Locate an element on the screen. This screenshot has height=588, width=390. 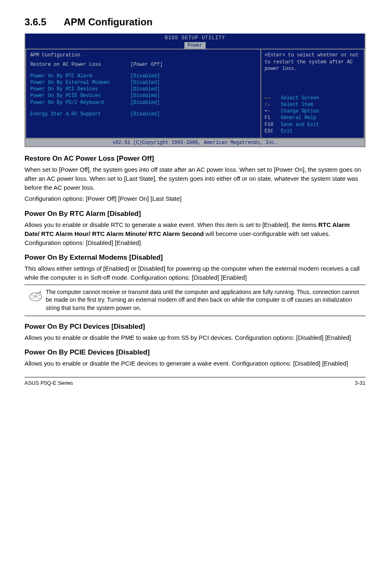
text: Allows you to enable or disable RTC to g… is located at coordinates (171, 225).